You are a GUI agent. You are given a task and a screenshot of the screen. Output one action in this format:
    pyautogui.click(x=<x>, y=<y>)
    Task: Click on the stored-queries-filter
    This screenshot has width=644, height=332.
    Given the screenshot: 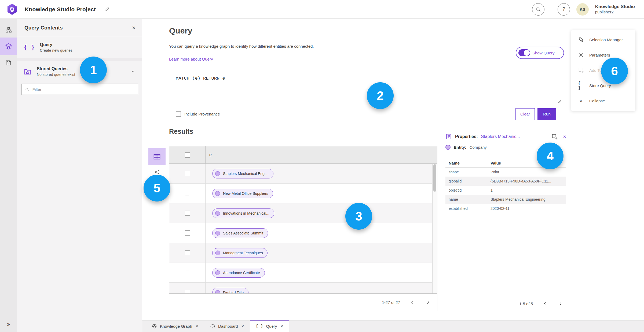 What is the action you would take?
    pyautogui.click(x=80, y=89)
    